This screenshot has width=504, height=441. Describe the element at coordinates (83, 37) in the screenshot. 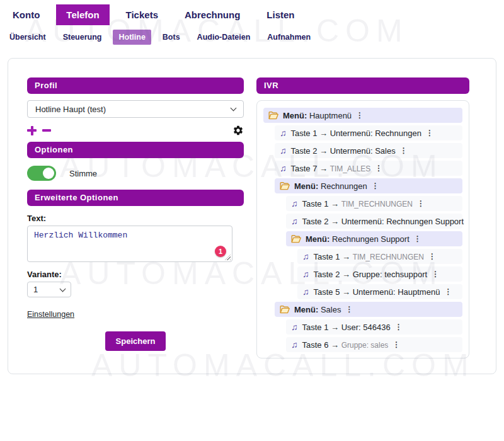

I see `subnav-item-steuerung: Steuerung` at that location.